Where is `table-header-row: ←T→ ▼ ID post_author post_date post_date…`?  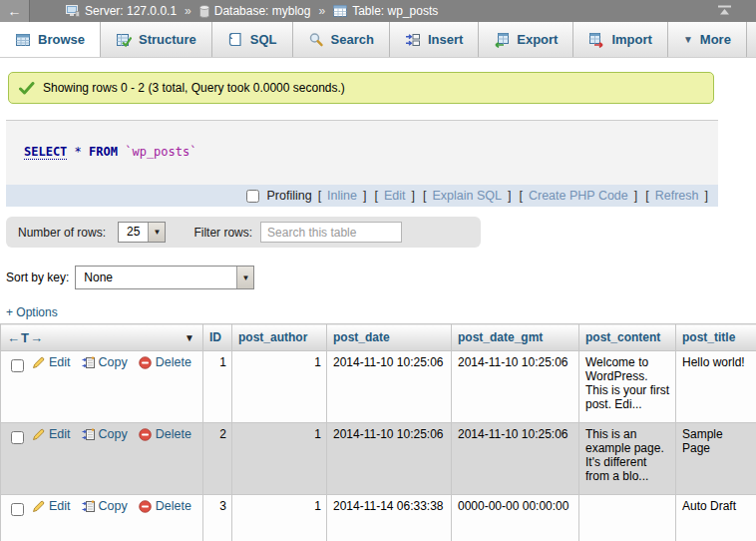 table-header-row: ←T→ ▼ ID post_author post_date post_date… is located at coordinates (379, 337).